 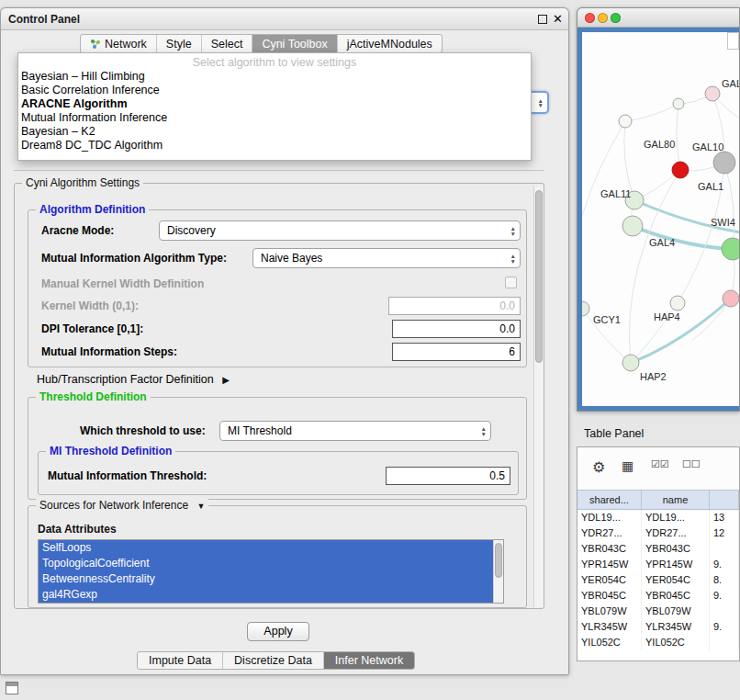 I want to click on aracne-mode-label: Aracne Mode:, so click(x=77, y=231).